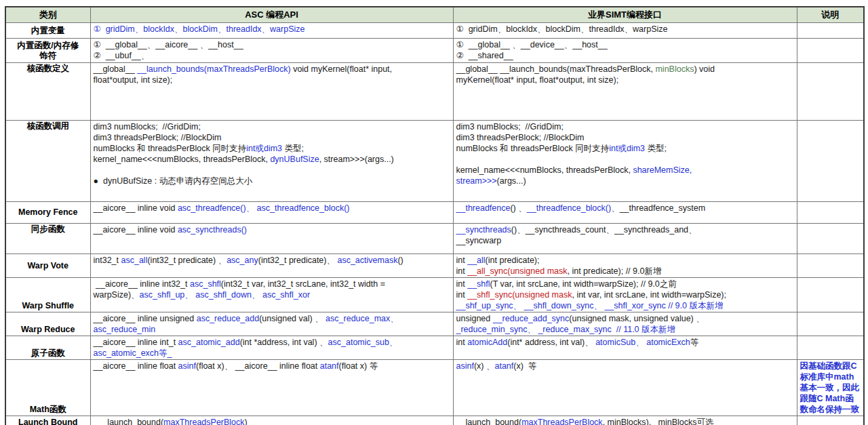 The image size is (868, 425). What do you see at coordinates (214, 69) in the screenshot?
I see `code-text-blue: __launch_bounds(maxThreadsPerBlock)` at bounding box center [214, 69].